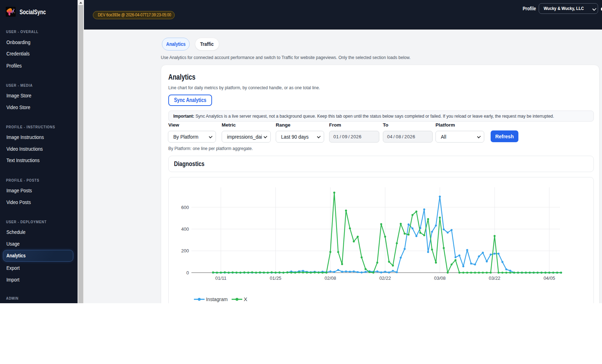  Describe the element at coordinates (188, 273) in the screenshot. I see `svg-text: 0` at that location.